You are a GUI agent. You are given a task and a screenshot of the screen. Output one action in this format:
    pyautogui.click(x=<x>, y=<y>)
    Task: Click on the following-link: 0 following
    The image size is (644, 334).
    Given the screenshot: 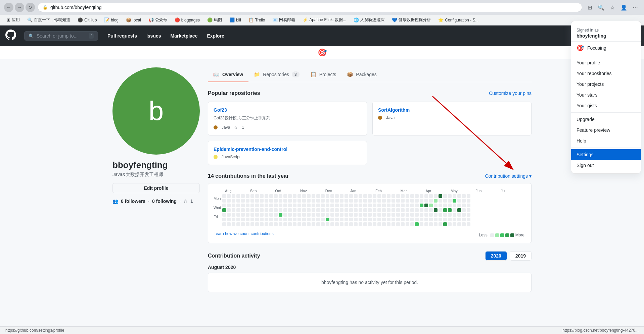 What is the action you would take?
    pyautogui.click(x=165, y=201)
    